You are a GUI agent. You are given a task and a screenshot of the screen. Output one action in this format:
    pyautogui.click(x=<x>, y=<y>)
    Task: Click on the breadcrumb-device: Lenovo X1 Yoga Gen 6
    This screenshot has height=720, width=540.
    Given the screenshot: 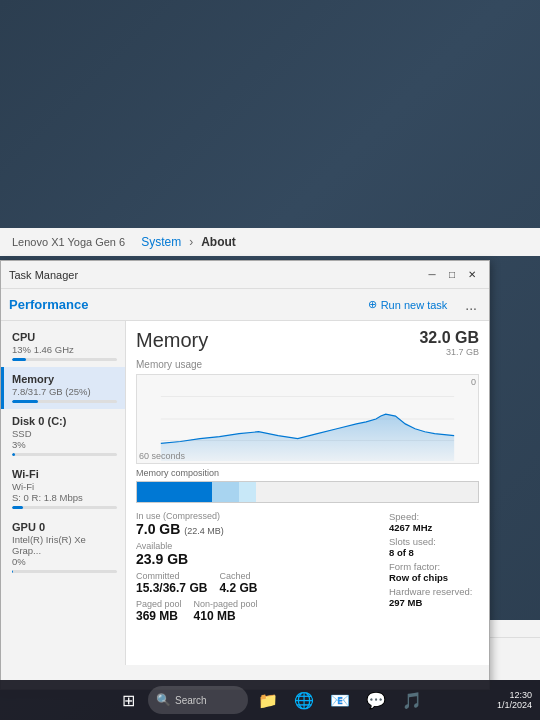 What is the action you would take?
    pyautogui.click(x=68, y=242)
    